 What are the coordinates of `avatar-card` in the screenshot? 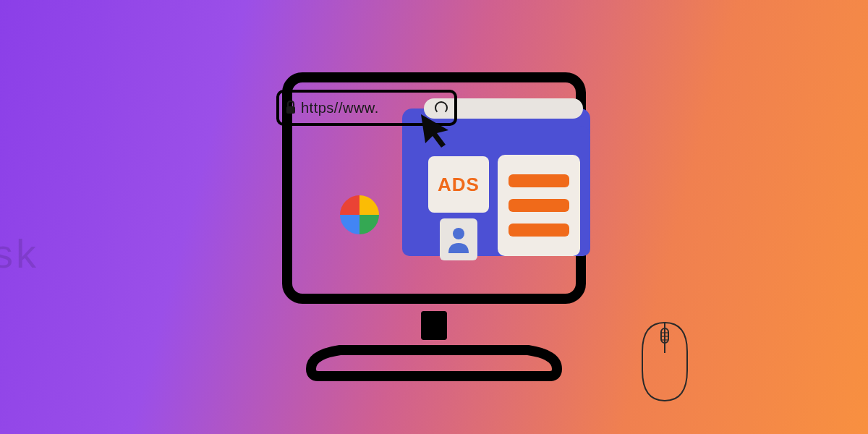 It's located at (459, 239).